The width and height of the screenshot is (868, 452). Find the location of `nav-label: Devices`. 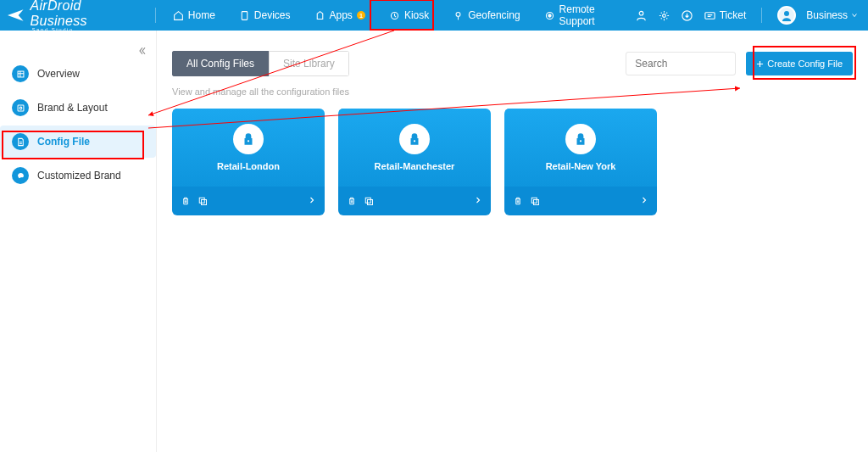

nav-label: Devices is located at coordinates (273, 15).